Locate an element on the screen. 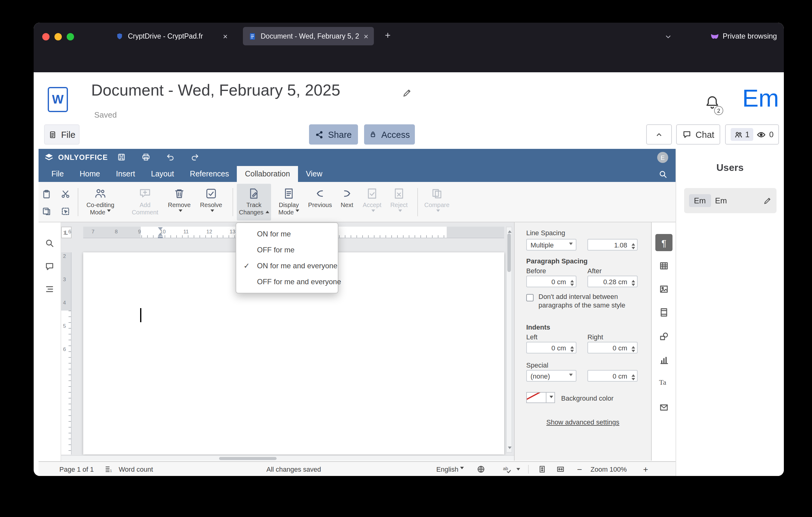 The image size is (812, 517). tab-document: Document - Wed, February 5, 2025 × is located at coordinates (308, 36).